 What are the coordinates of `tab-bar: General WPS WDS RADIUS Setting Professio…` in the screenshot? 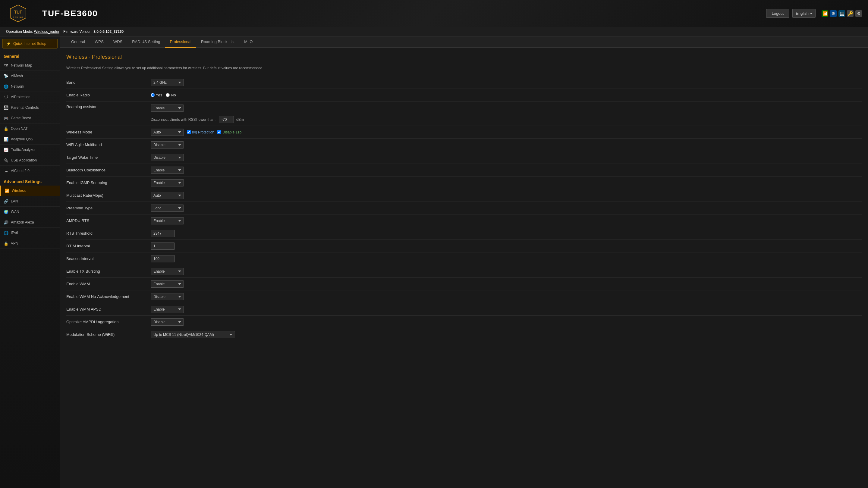 It's located at (464, 42).